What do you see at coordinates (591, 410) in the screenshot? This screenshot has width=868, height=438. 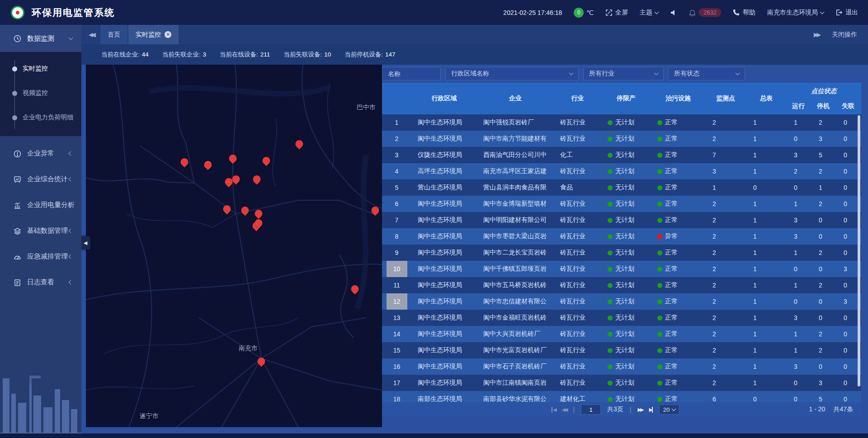 I see `page-number-input` at bounding box center [591, 410].